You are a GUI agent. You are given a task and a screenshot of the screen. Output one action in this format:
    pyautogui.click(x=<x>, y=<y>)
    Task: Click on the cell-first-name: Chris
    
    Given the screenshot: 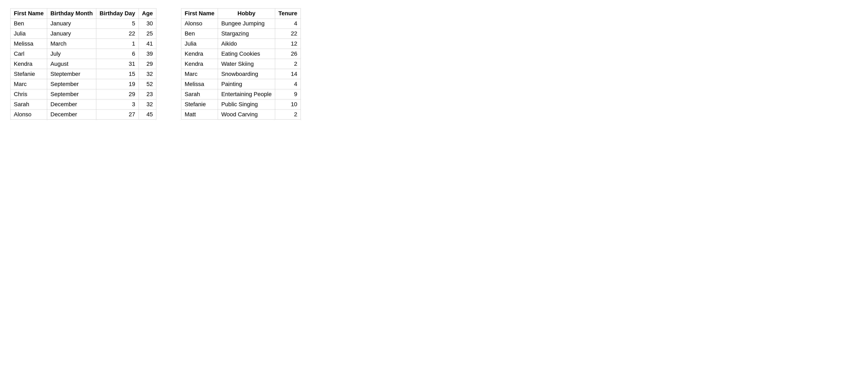 What is the action you would take?
    pyautogui.click(x=29, y=94)
    